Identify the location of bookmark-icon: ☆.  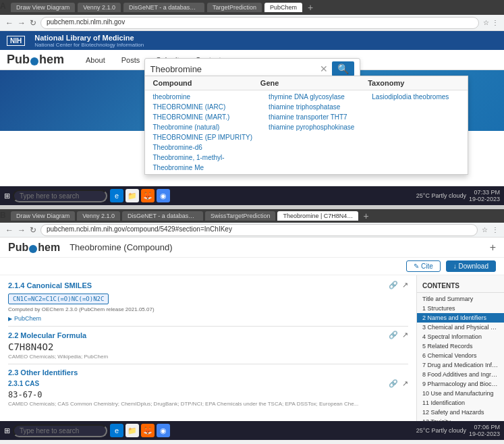
(486, 23).